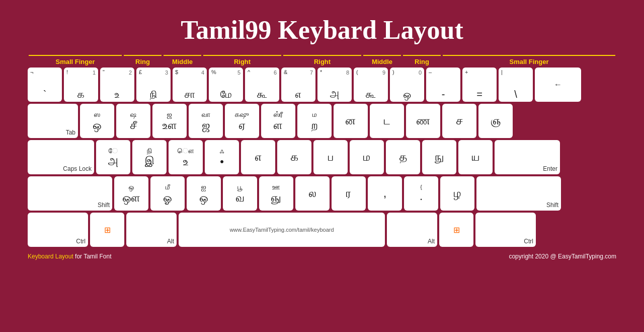 The image size is (644, 332). What do you see at coordinates (423, 121) in the screenshot?
I see `key-p: ண` at bounding box center [423, 121].